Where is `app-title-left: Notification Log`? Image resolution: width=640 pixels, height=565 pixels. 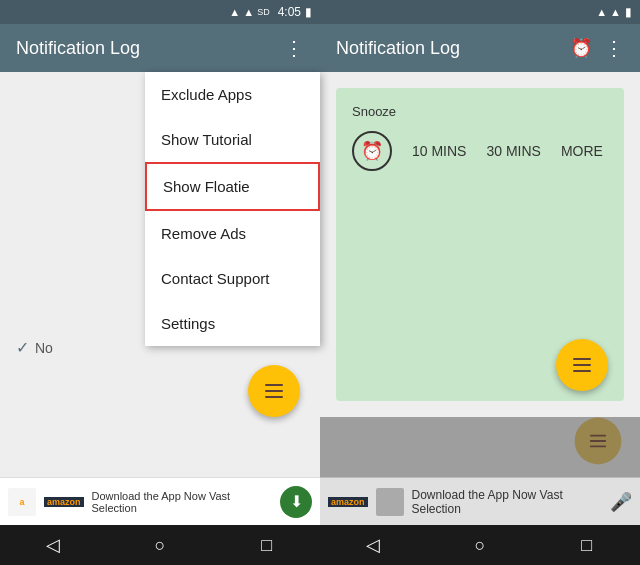
app-title-left: Notification Log is located at coordinates (150, 48).